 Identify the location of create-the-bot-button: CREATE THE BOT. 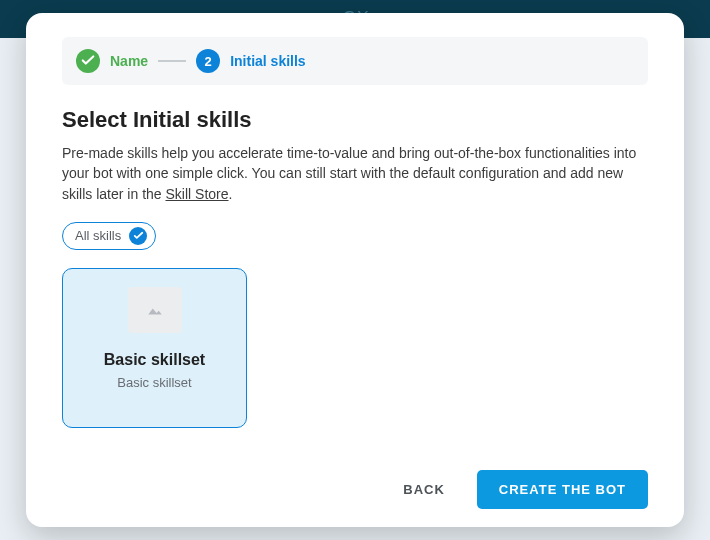
(562, 490).